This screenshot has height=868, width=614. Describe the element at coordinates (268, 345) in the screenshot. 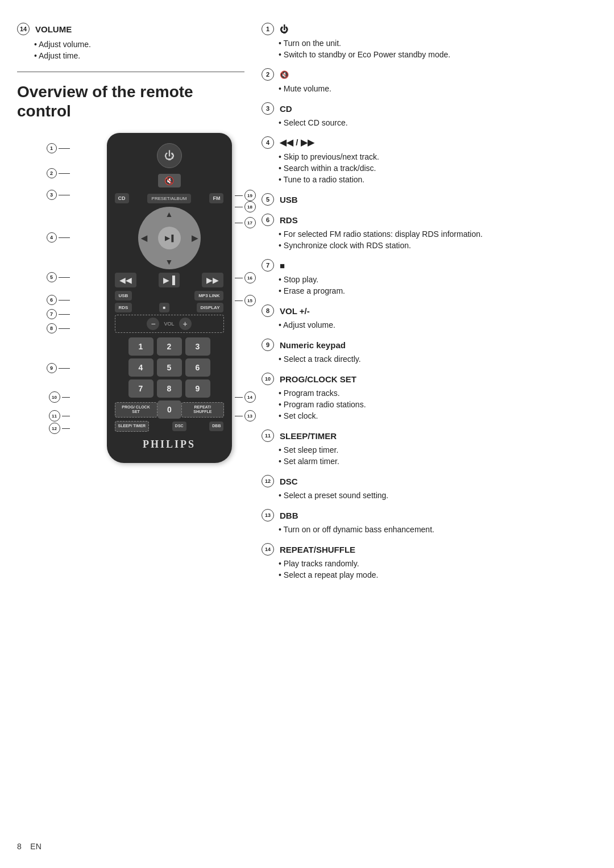

I see `item-9-badge: 9` at that location.